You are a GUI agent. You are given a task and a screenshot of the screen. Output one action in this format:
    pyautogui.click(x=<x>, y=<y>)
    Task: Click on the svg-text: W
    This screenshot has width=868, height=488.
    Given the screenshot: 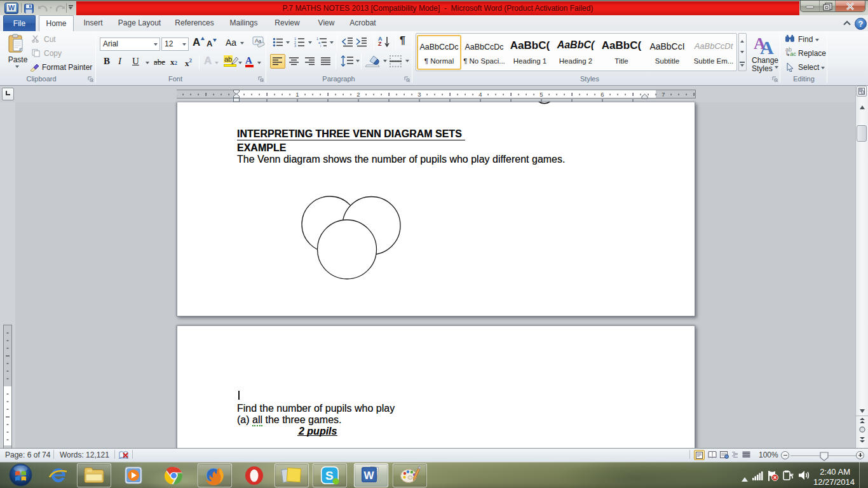 What is the action you would take?
    pyautogui.click(x=370, y=475)
    